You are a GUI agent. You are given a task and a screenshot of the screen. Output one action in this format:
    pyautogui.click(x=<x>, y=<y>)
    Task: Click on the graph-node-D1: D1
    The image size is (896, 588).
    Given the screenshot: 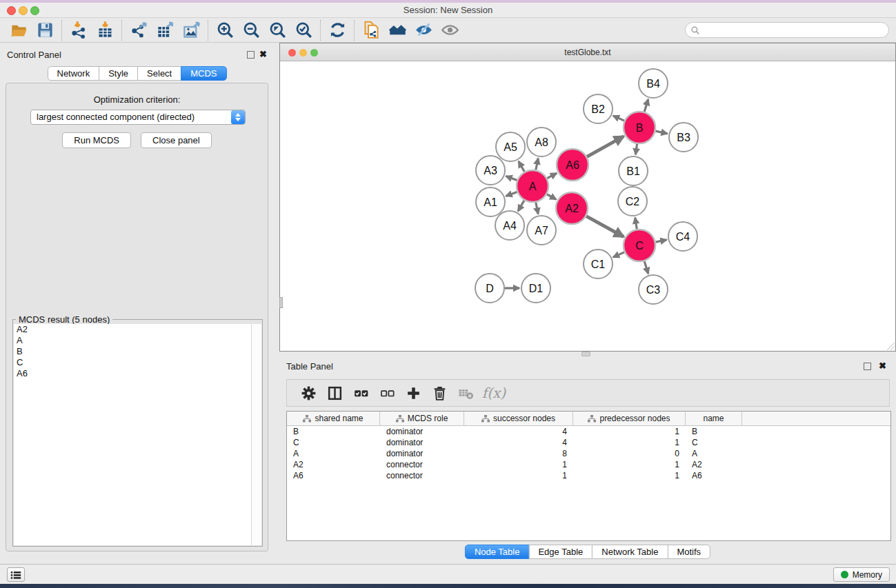 What is the action you would take?
    pyautogui.click(x=536, y=288)
    